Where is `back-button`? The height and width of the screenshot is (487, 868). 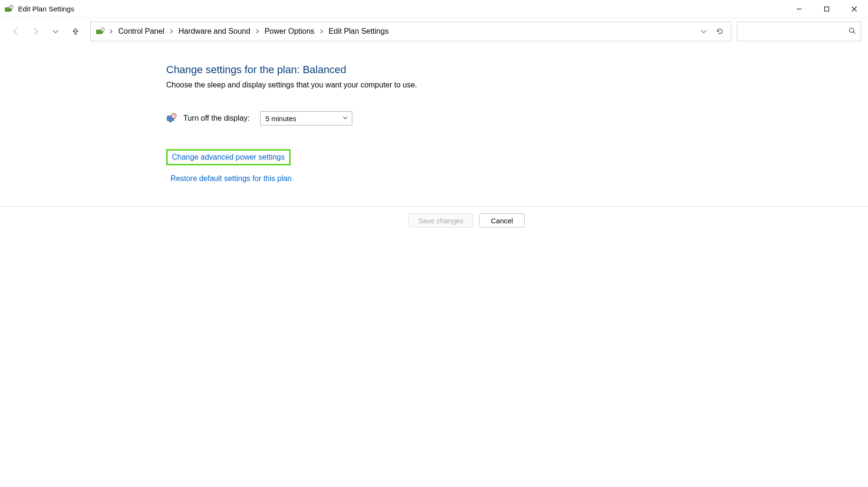
back-button is located at coordinates (16, 31).